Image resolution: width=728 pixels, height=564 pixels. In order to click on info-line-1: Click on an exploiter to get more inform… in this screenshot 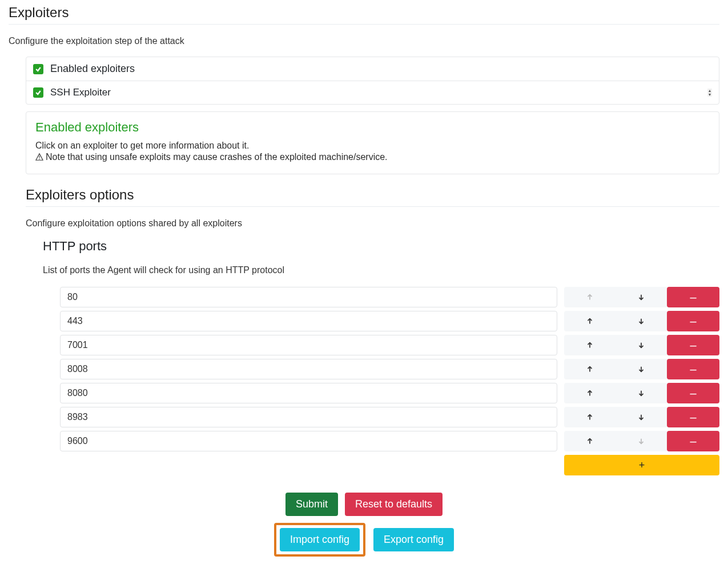, I will do `click(372, 146)`.